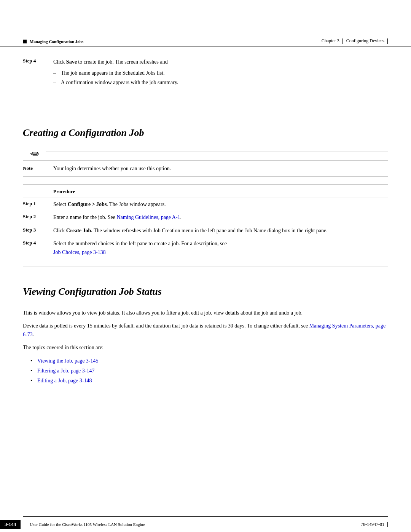 Image resolution: width=411 pixels, height=532 pixels. Describe the element at coordinates (221, 204) in the screenshot. I see `proc-step-1-content: Select Configure > Jobs. The Jobs window…` at that location.